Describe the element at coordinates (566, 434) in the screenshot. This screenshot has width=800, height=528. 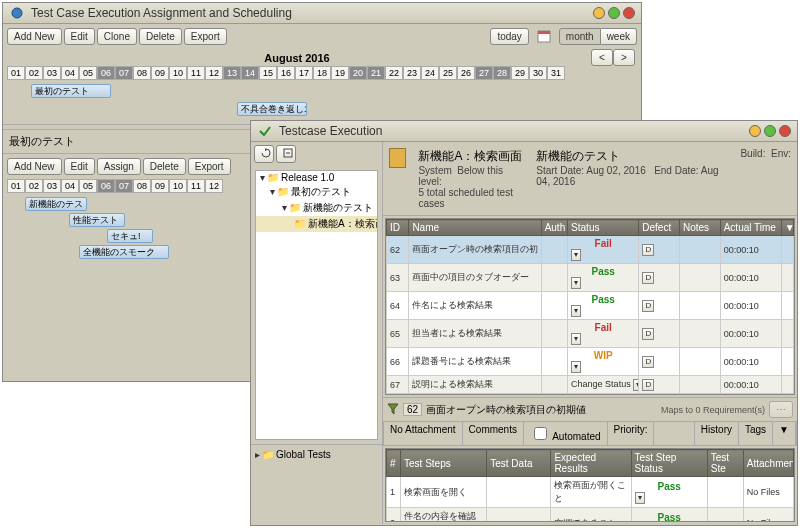
I see `tab-automated: Automated` at that location.